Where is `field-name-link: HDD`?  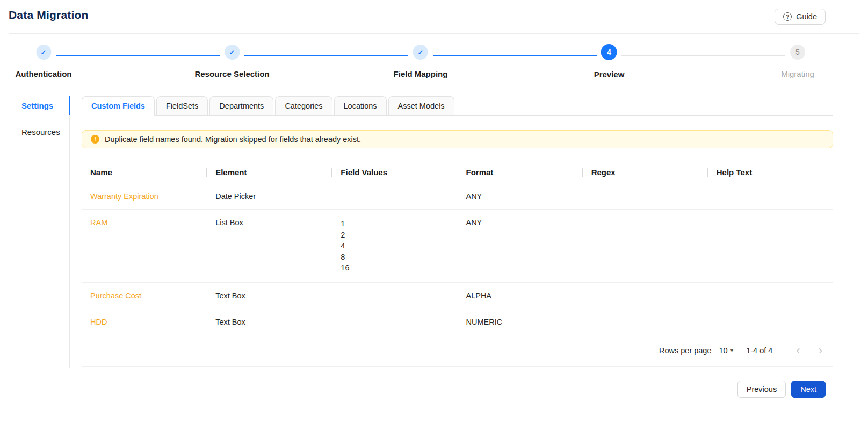
field-name-link: HDD is located at coordinates (99, 322).